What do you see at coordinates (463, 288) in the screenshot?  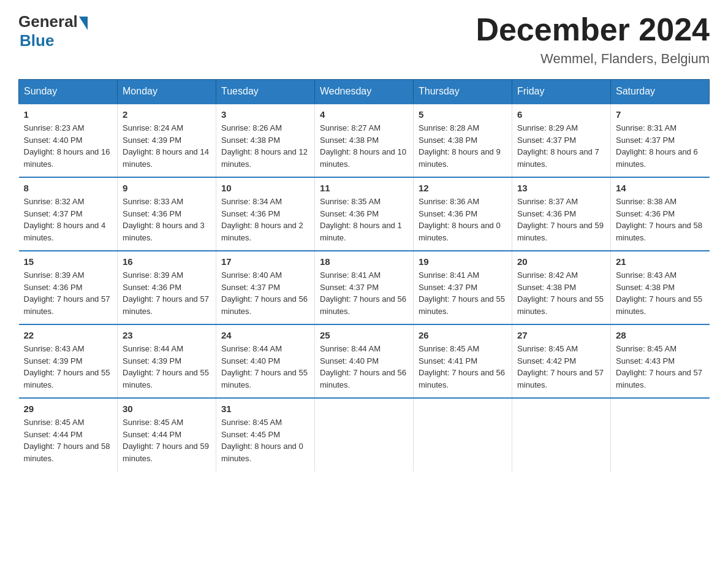 I see `calendar-cell: 19 Sunrise: 8:41 AMSunset: 4:37 PMDaylig…` at bounding box center [463, 288].